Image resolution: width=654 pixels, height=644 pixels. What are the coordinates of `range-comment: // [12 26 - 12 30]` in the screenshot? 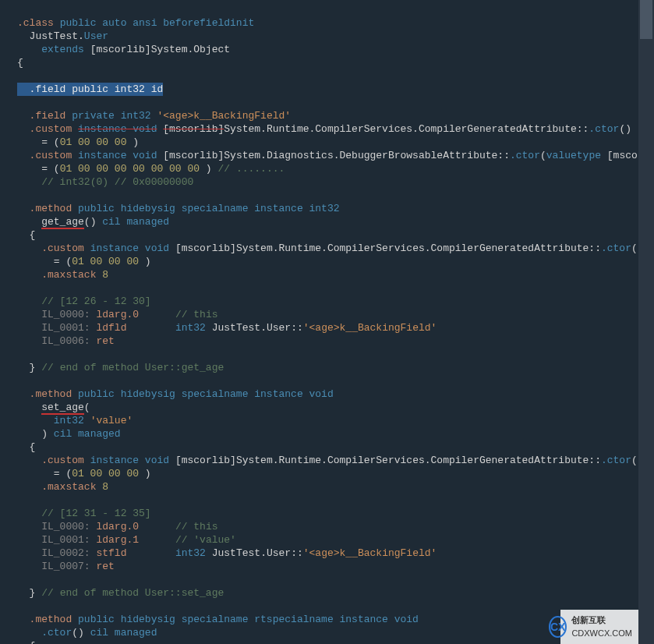 It's located at (96, 301).